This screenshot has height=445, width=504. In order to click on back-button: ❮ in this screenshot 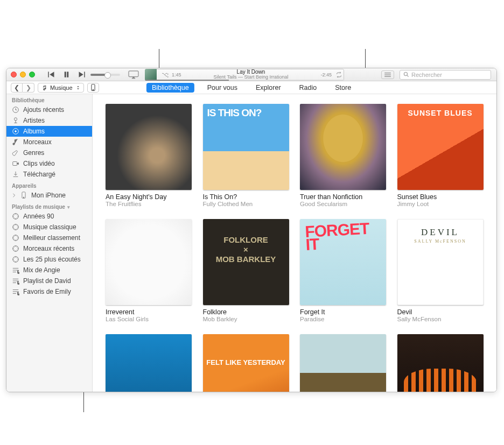, I will do `click(17, 88)`.